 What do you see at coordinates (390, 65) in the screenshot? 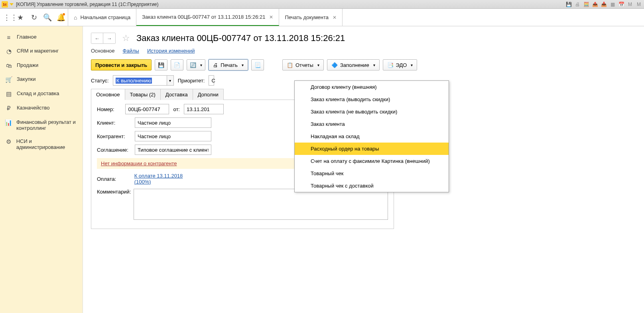
I see `edo-icon: 📑` at bounding box center [390, 65].